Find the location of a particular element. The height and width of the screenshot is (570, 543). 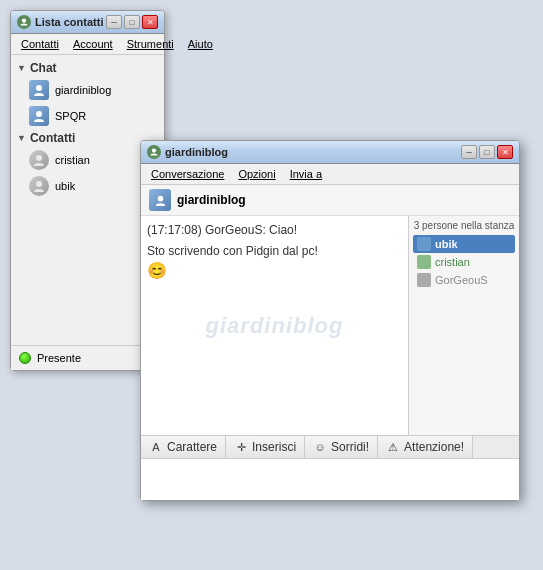

chat-message-0: (17:17:08) GorGeouS: Ciao! is located at coordinates (274, 230).